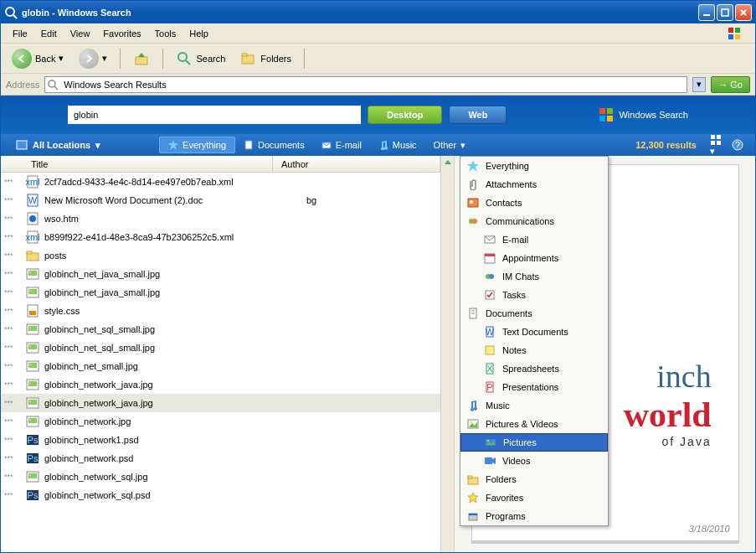  Describe the element at coordinates (20, 34) in the screenshot. I see `menu-file: File` at that location.